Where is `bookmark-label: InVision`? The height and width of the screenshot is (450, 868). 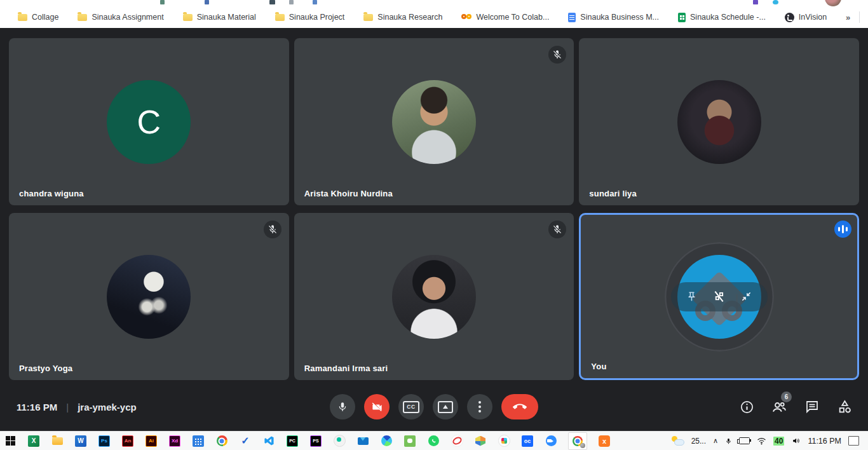
bookmark-label: InVision is located at coordinates (813, 17).